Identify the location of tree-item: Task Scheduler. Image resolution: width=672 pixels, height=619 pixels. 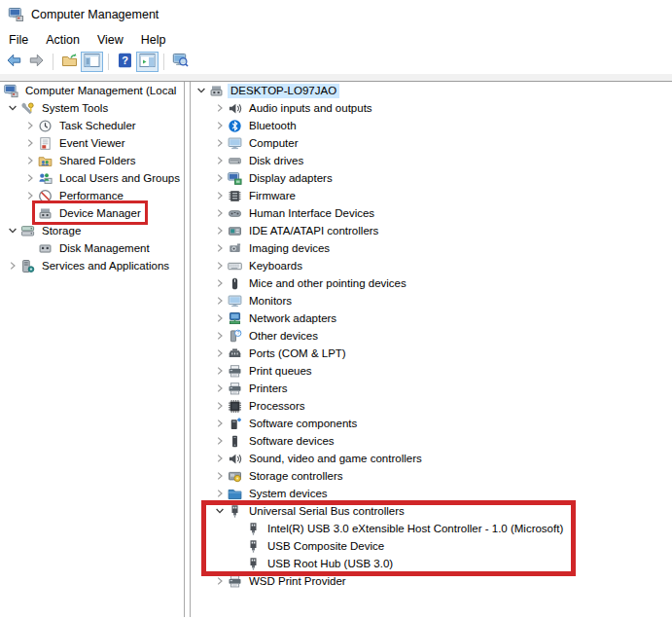
(91, 126).